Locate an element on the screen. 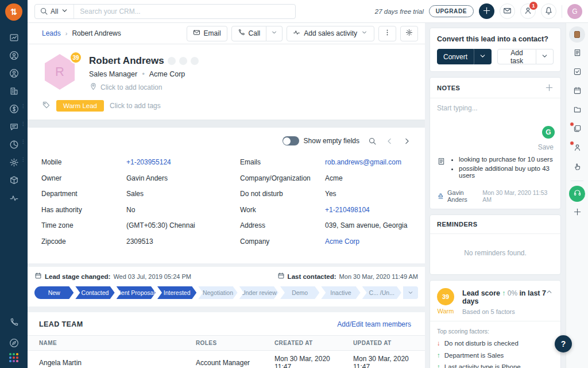 This screenshot has height=368, width=588. show-empty-fields-toggle is located at coordinates (291, 141).